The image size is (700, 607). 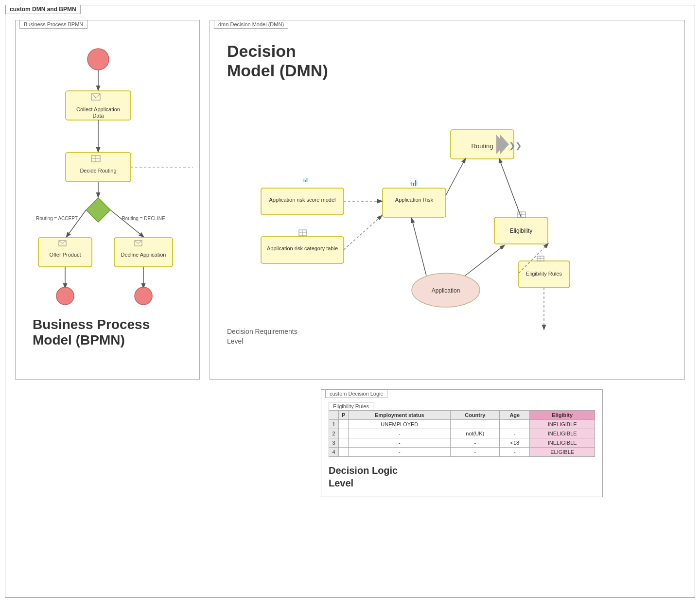 I want to click on table-cell-num-4: 4, so click(x=334, y=452).